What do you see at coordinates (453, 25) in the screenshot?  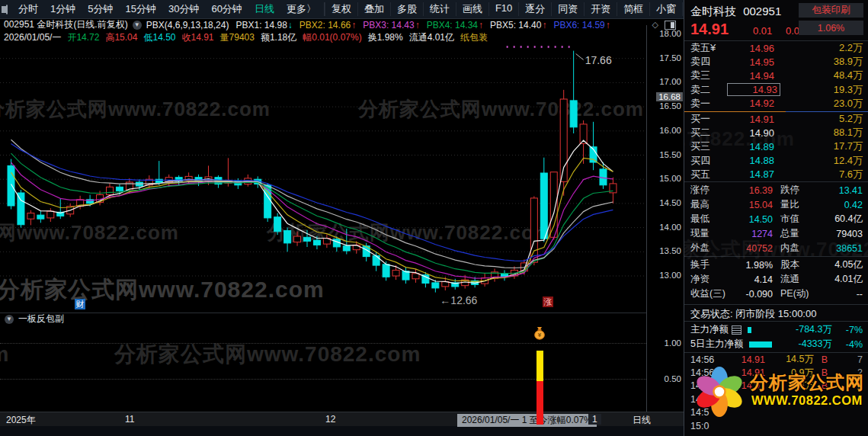 I see `pbx-text: PBX4: 14.34` at bounding box center [453, 25].